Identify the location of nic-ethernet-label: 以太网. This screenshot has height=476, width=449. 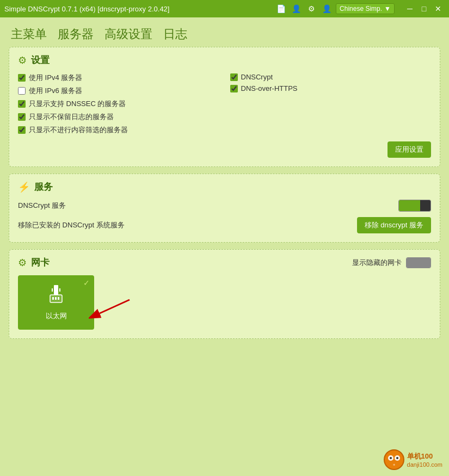
(57, 316).